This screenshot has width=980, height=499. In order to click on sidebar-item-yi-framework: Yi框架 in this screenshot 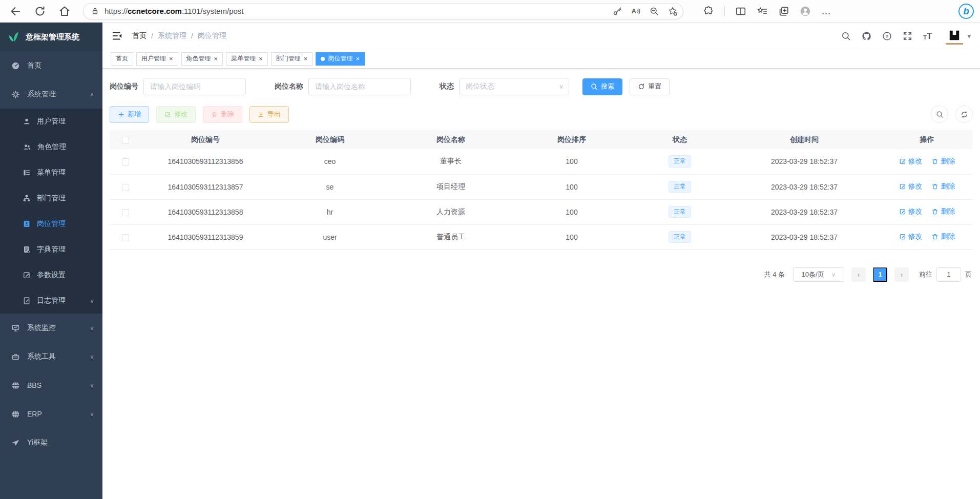, I will do `click(51, 443)`.